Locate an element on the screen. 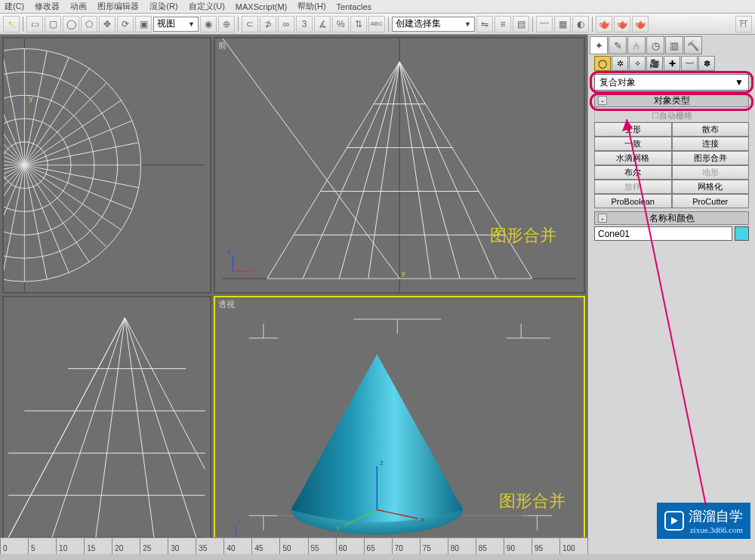 The height and width of the screenshot is (560, 755). menu-item: 图形编辑器 is located at coordinates (118, 6).